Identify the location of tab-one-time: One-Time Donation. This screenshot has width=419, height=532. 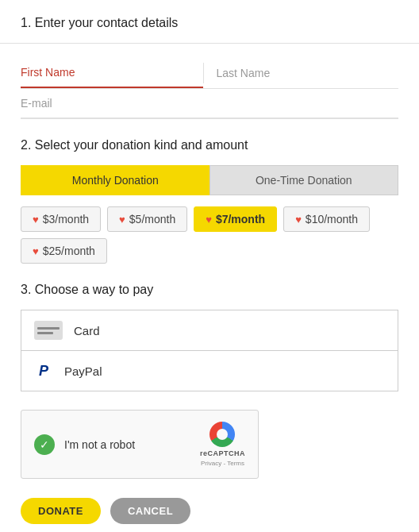
(305, 180).